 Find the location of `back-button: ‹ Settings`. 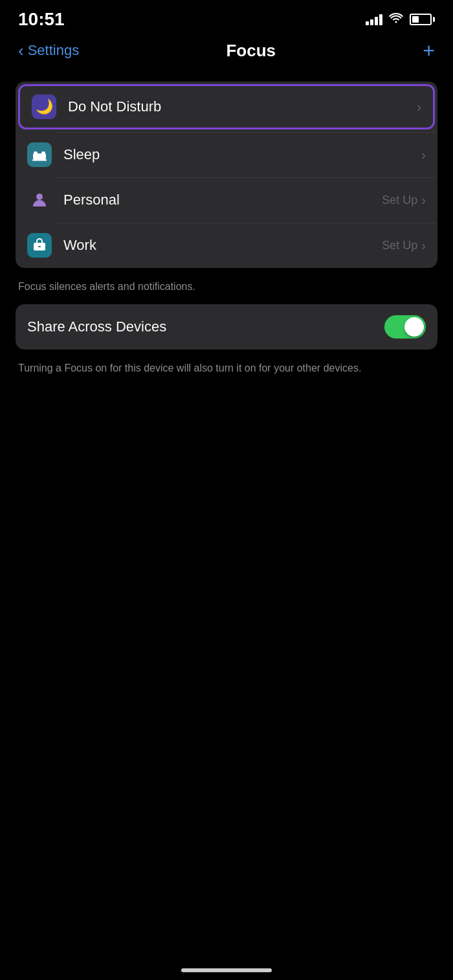

back-button: ‹ Settings is located at coordinates (49, 50).